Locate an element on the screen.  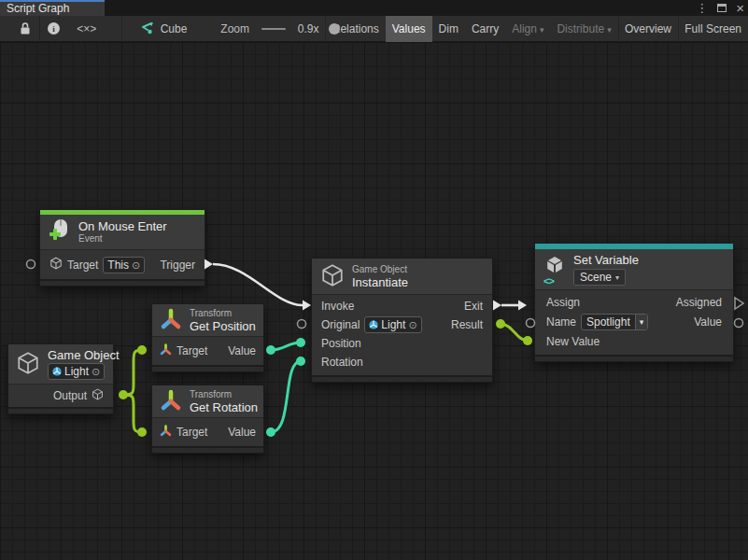
port-position-input is located at coordinates (301, 343).